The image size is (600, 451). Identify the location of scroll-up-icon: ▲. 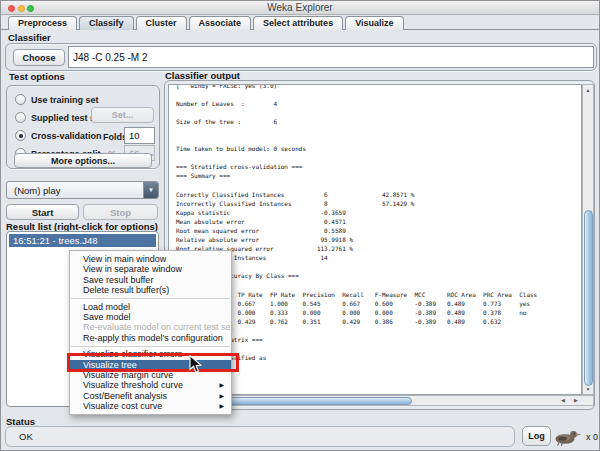
(588, 90).